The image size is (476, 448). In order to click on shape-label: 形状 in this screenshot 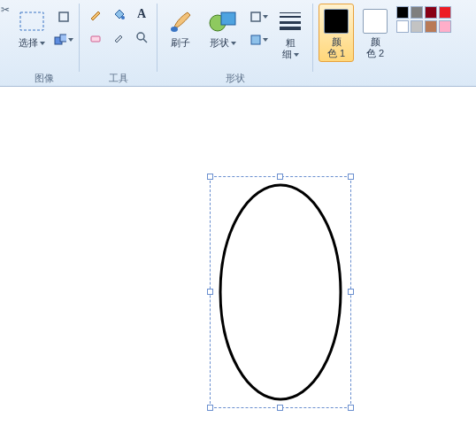, I will do `click(219, 42)`.